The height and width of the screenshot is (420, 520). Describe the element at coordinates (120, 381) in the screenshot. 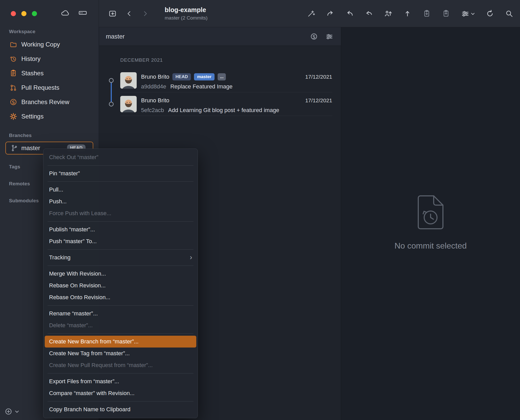

I see `menu-item-export-files: Export Files from “master”...` at that location.